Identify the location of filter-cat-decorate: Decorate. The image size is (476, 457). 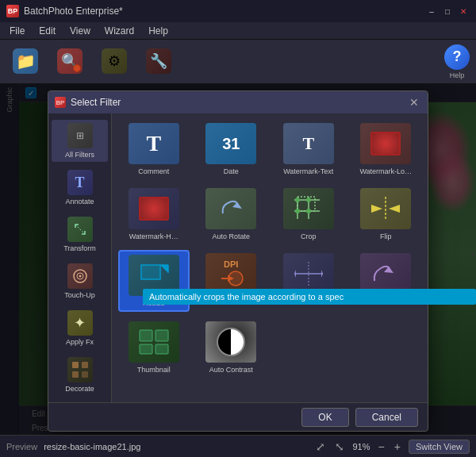
(79, 374).